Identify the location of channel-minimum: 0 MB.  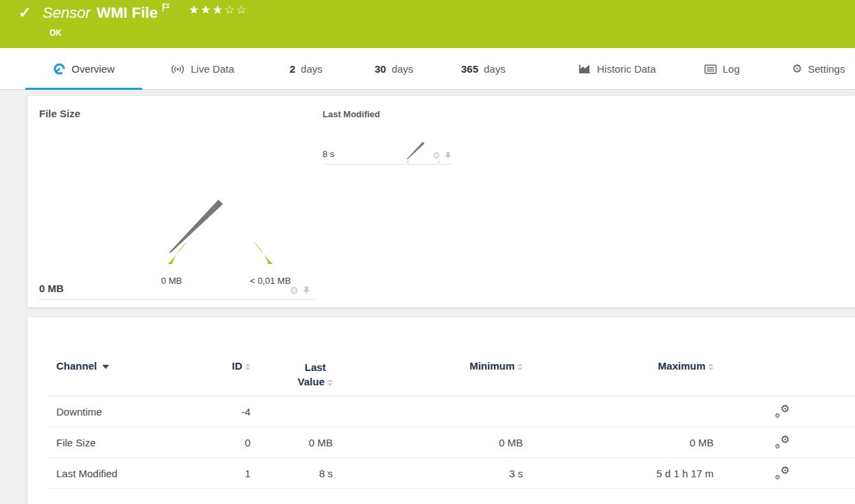
(431, 443).